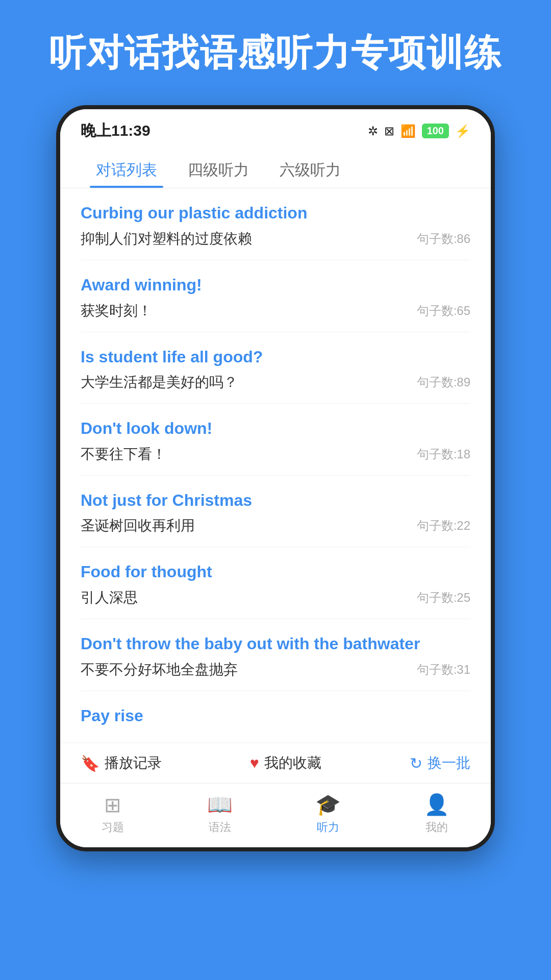 The image size is (551, 980). What do you see at coordinates (276, 357) in the screenshot?
I see `item-title: Is student life all good?` at bounding box center [276, 357].